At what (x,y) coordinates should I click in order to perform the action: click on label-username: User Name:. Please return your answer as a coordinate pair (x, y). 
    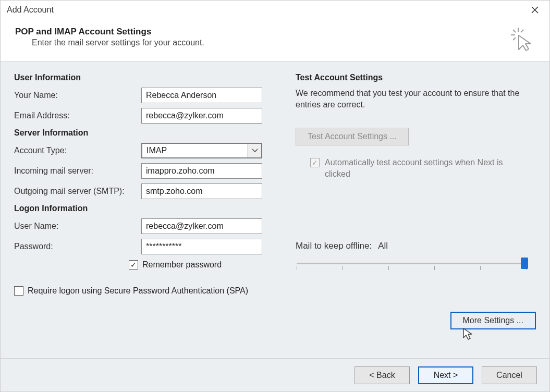
    Looking at the image, I should click on (78, 226).